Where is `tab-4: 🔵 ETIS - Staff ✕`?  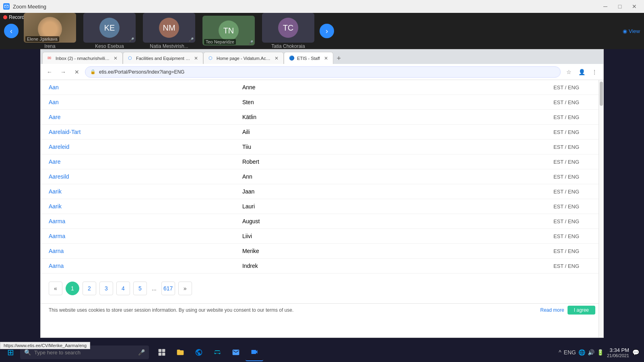 tab-4: 🔵 ETIS - Staff ✕ is located at coordinates (308, 58).